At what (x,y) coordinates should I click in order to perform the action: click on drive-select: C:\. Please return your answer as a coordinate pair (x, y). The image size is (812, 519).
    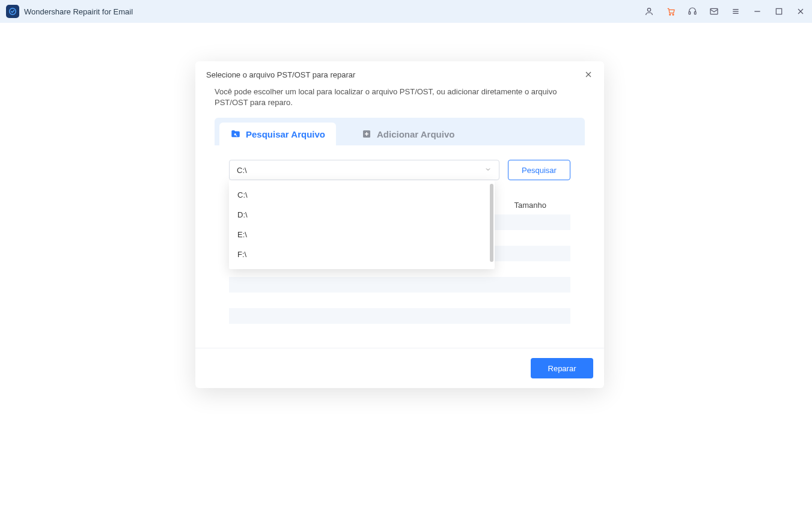
    Looking at the image, I should click on (364, 170).